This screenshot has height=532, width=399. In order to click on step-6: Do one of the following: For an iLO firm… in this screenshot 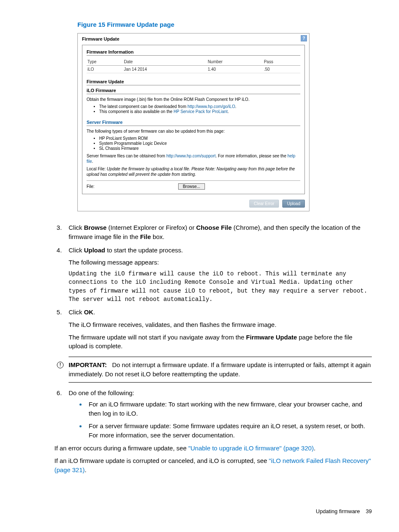, I will do `click(217, 414)`.